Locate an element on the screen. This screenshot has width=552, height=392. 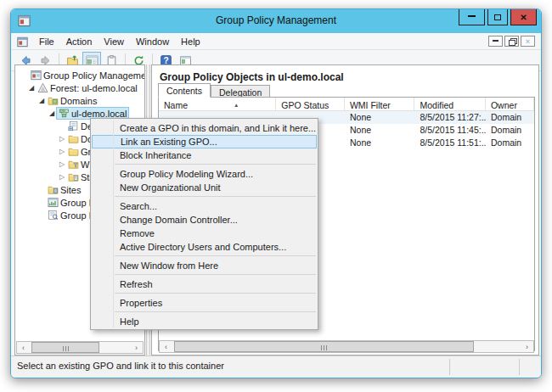
title-bar: Group Policy Management ✕ is located at coordinates (276, 21).